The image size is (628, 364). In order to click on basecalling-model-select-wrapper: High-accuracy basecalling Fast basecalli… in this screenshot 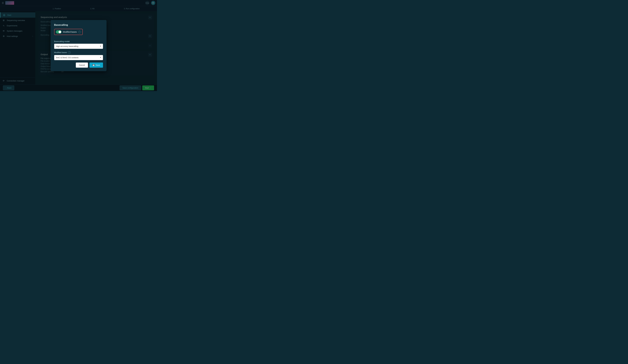, I will do `click(78, 46)`.